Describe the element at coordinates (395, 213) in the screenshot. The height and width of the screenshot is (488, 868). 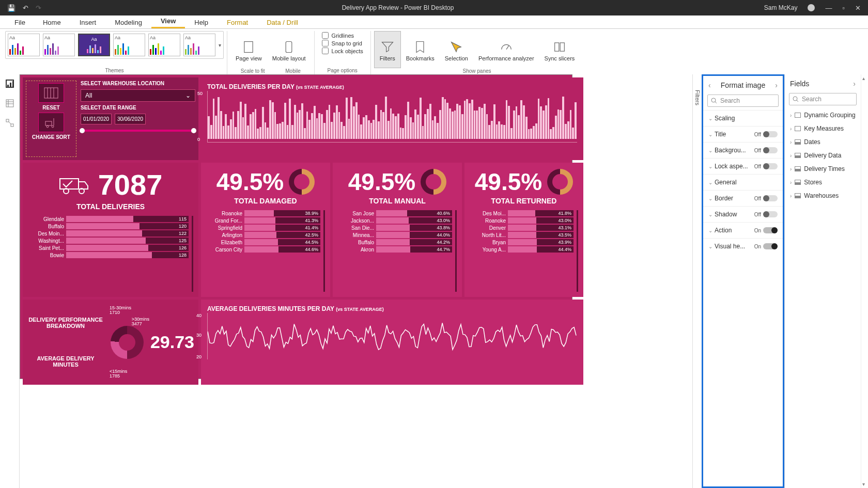
I see `list-item: San Jose40.6%` at that location.